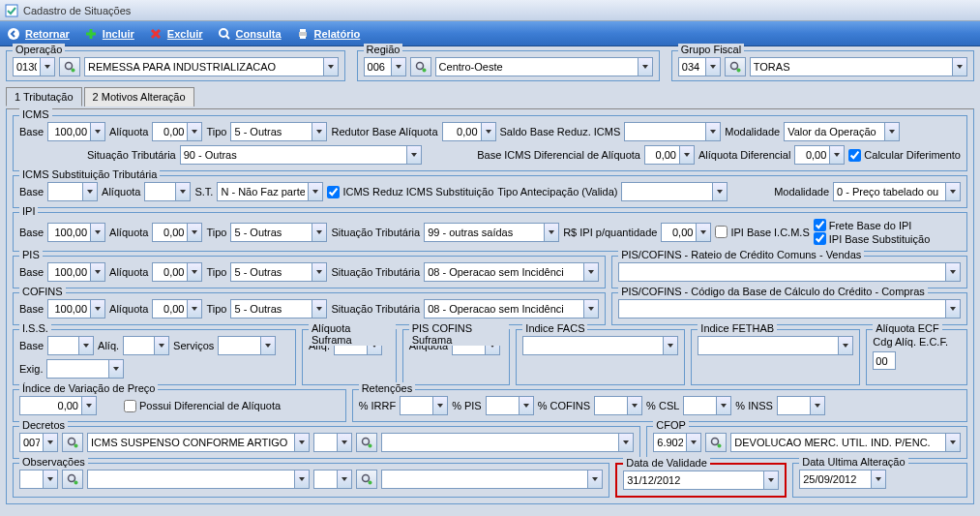  I want to click on icms-saldo, so click(672, 132).